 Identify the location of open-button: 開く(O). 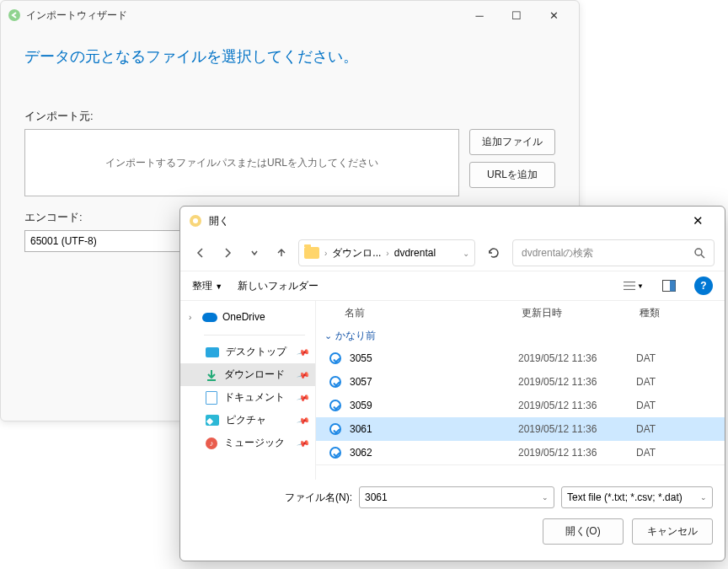
(583, 531).